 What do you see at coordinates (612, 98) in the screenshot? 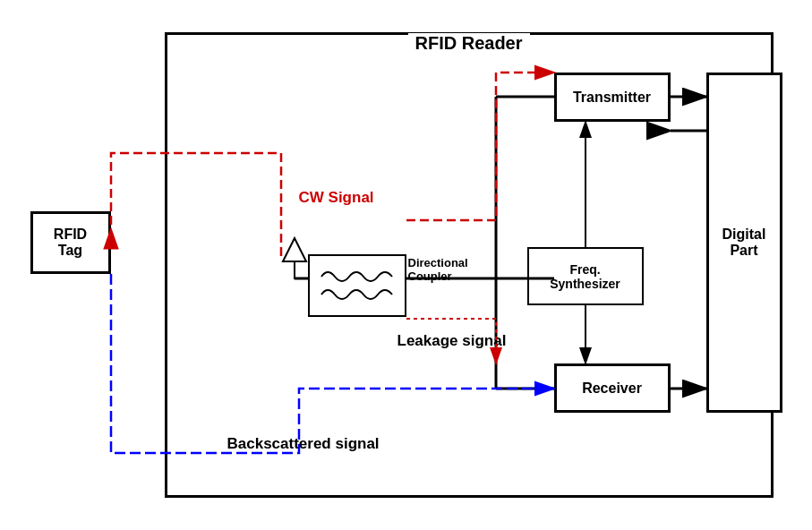
I see `transmitter-label: Transmitter` at bounding box center [612, 98].